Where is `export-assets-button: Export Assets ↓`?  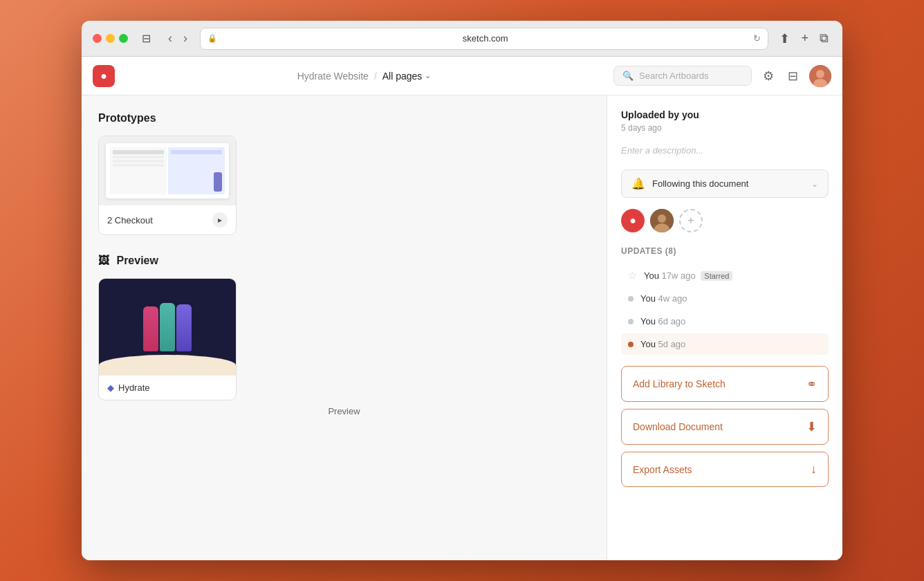 export-assets-button: Export Assets ↓ is located at coordinates (725, 469).